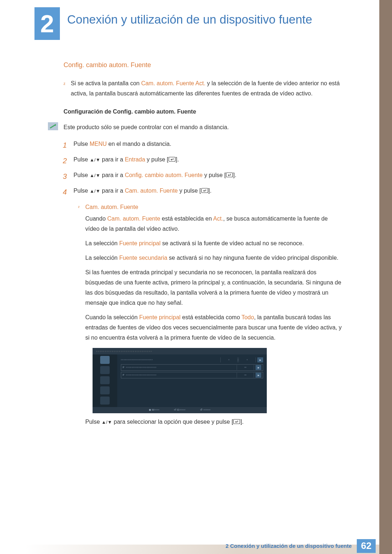 The image size is (392, 554). Describe the element at coordinates (203, 161) in the screenshot. I see `step-2: 2 Pulse ▲/▼ para ir a Entrada y pulse []…` at that location.